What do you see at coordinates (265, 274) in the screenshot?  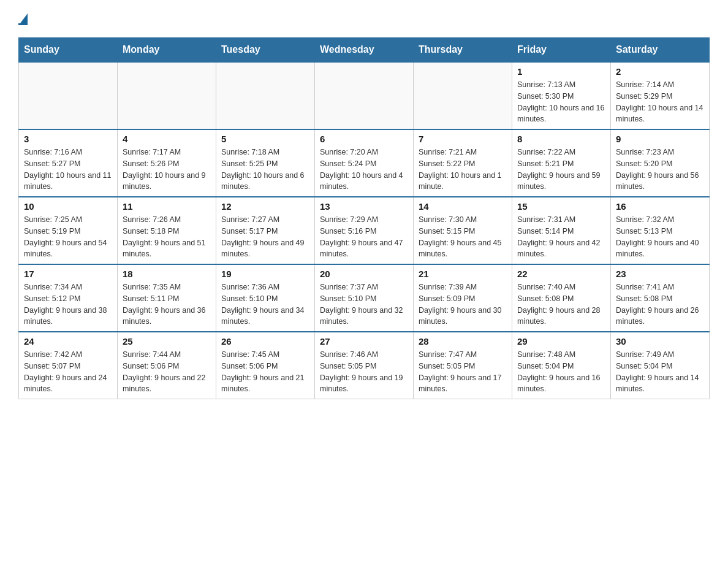 I see `day-number: 19` at bounding box center [265, 274].